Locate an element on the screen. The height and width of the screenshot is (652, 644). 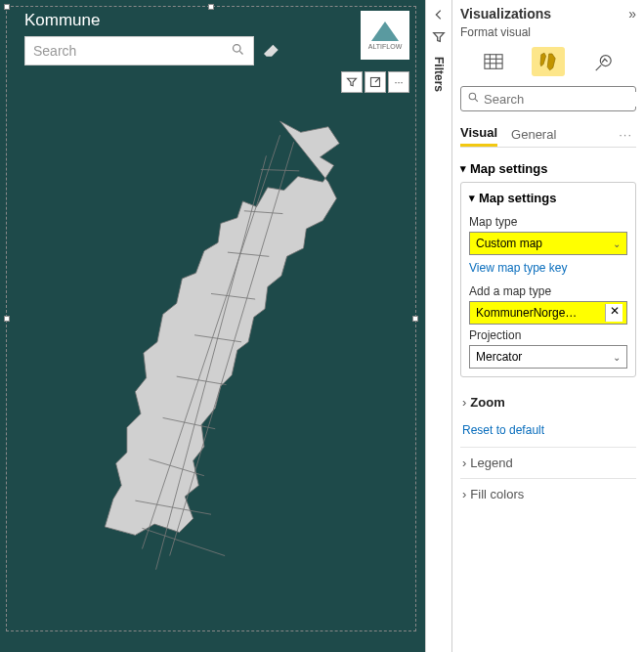
filters-pane-label: Filters is located at coordinates (439, 74).